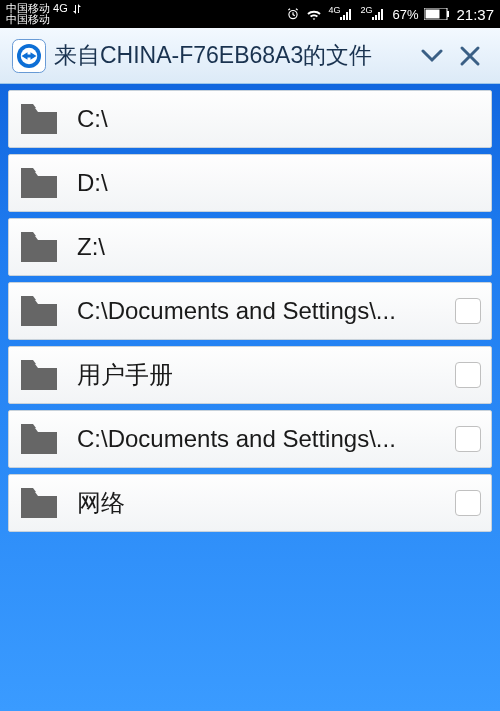  What do you see at coordinates (373, 14) in the screenshot?
I see `signal-2: 2G` at bounding box center [373, 14].